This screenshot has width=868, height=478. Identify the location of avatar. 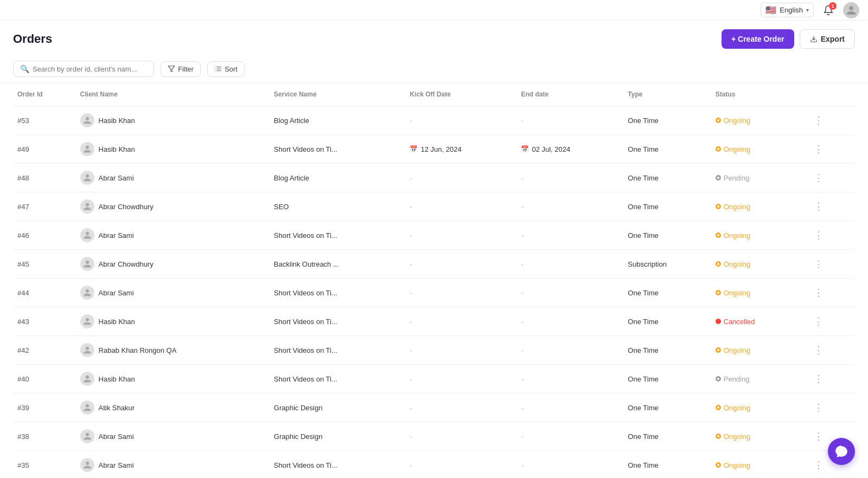
(851, 10).